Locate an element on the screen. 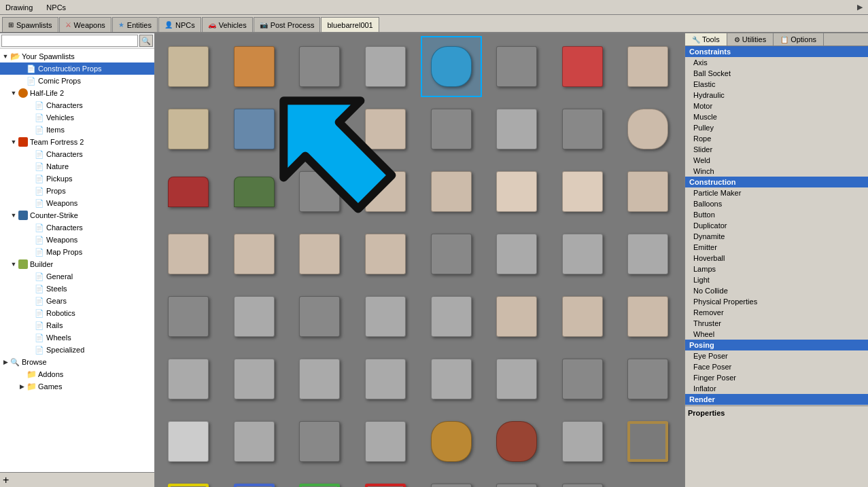  grid-cell-item33 is located at coordinates (188, 317).